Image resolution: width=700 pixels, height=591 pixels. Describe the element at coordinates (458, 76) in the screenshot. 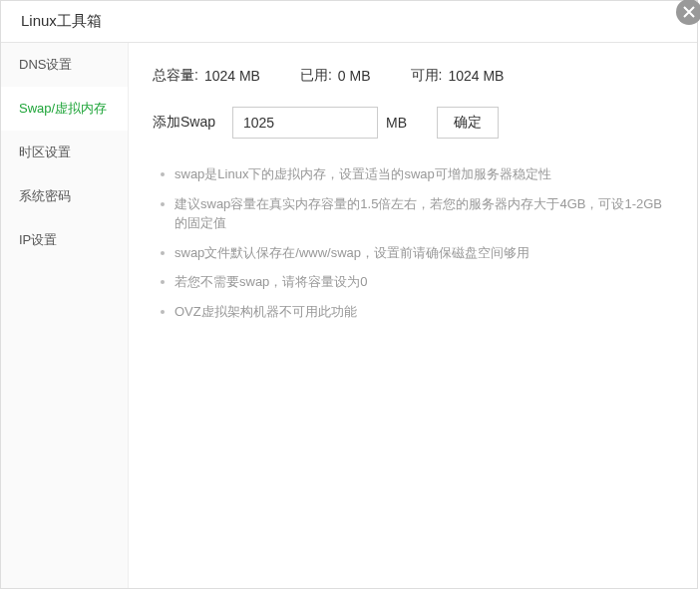

I see `stat-avail: 可用: 1024 MB` at that location.